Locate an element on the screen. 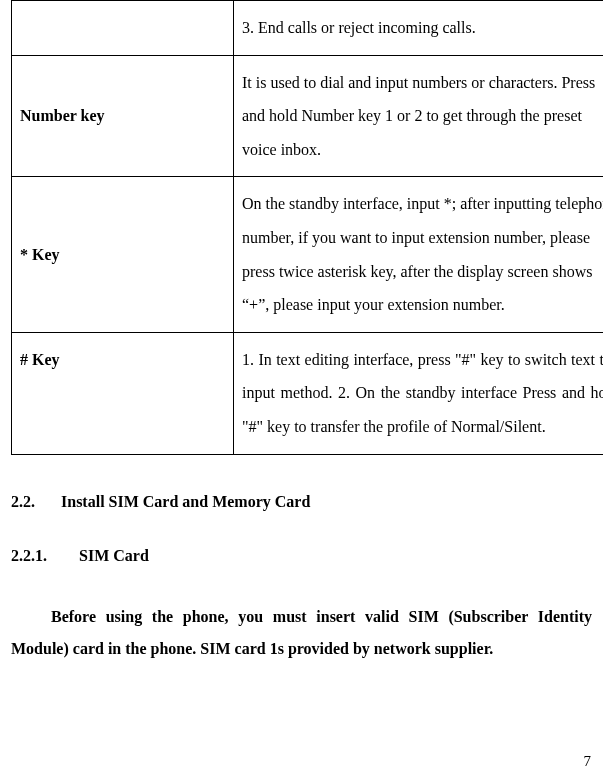 The height and width of the screenshot is (778, 603). key-label-cell is located at coordinates (123, 28).